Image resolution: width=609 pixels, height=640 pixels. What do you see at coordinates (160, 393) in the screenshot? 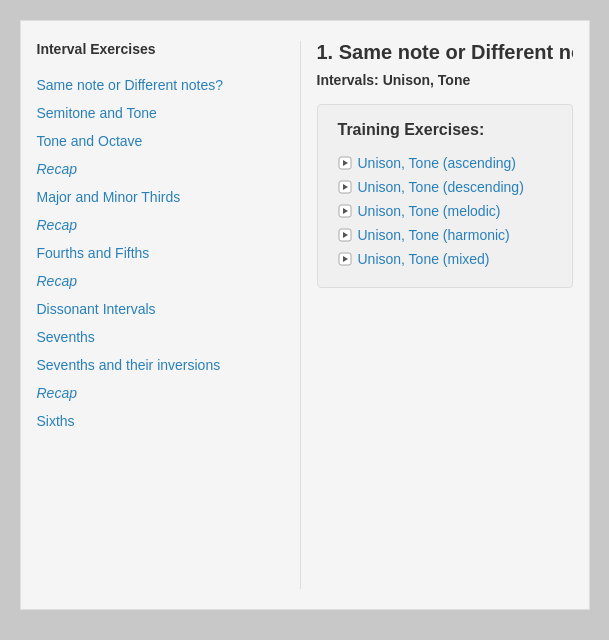
I see `sidebar-item-recap-4: Recap` at bounding box center [160, 393].